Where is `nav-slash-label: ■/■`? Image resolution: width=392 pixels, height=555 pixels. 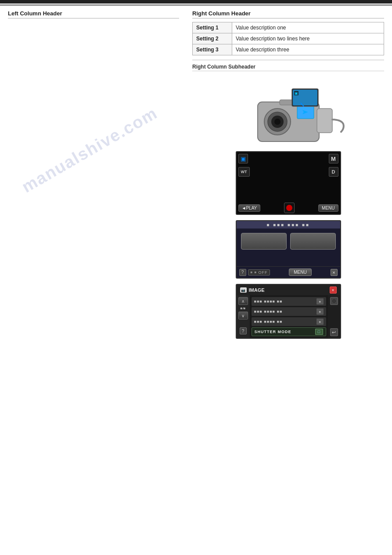 nav-slash-label: ■/■ is located at coordinates (243, 308).